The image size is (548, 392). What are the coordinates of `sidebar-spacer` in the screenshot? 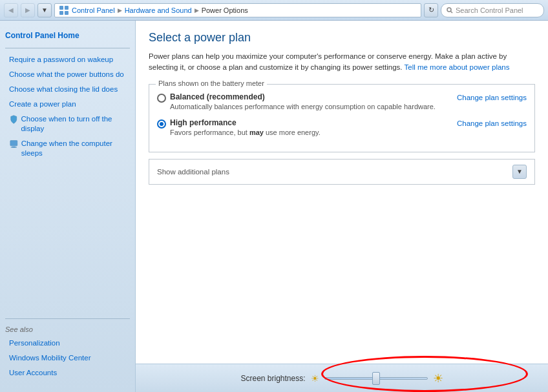 It's located at (67, 240).